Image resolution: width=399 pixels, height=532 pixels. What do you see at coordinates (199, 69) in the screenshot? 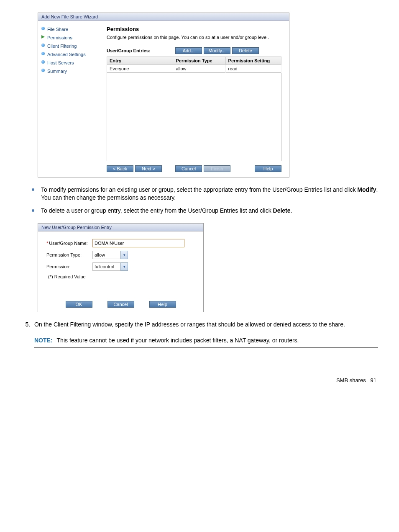
I see `cell-type: allow` at bounding box center [199, 69].